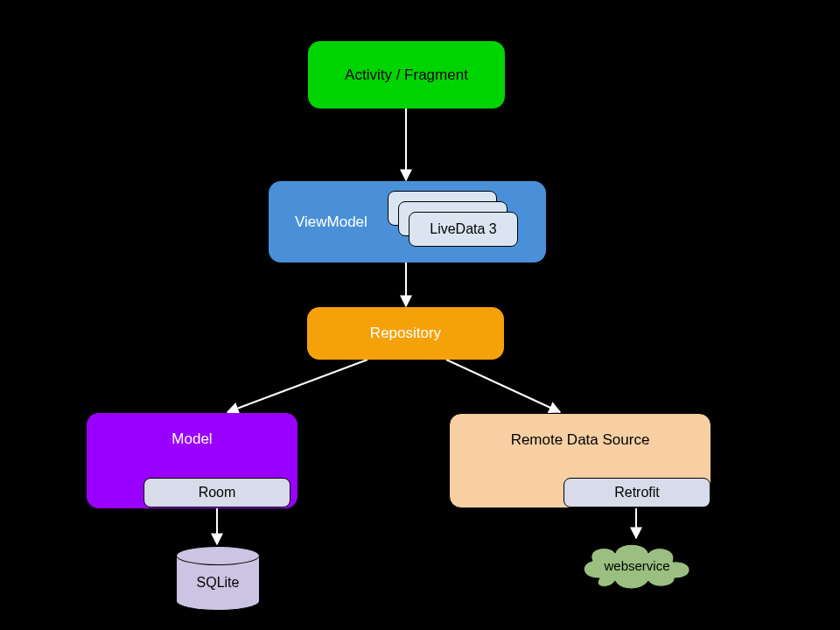 The image size is (840, 630). I want to click on activity-fragment-label: Activity / Fragment, so click(406, 75).